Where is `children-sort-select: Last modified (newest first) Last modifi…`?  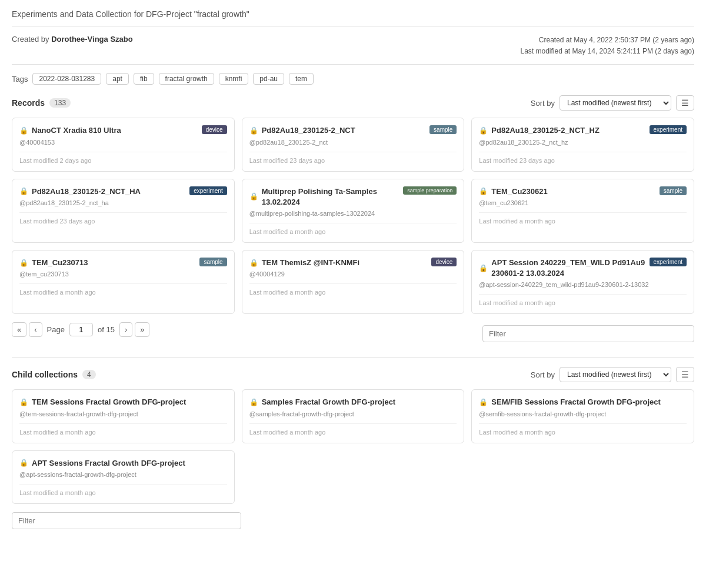 children-sort-select: Last modified (newest first) Last modifi… is located at coordinates (615, 375).